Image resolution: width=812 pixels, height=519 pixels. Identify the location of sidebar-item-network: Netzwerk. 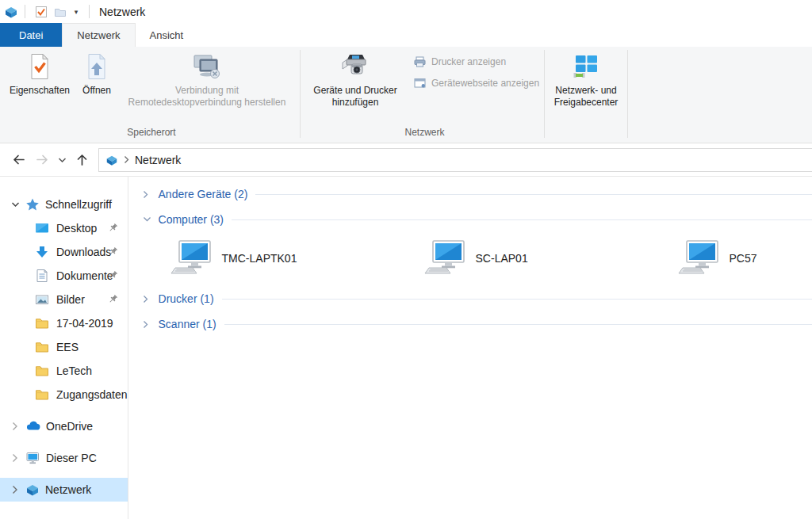
(63, 490).